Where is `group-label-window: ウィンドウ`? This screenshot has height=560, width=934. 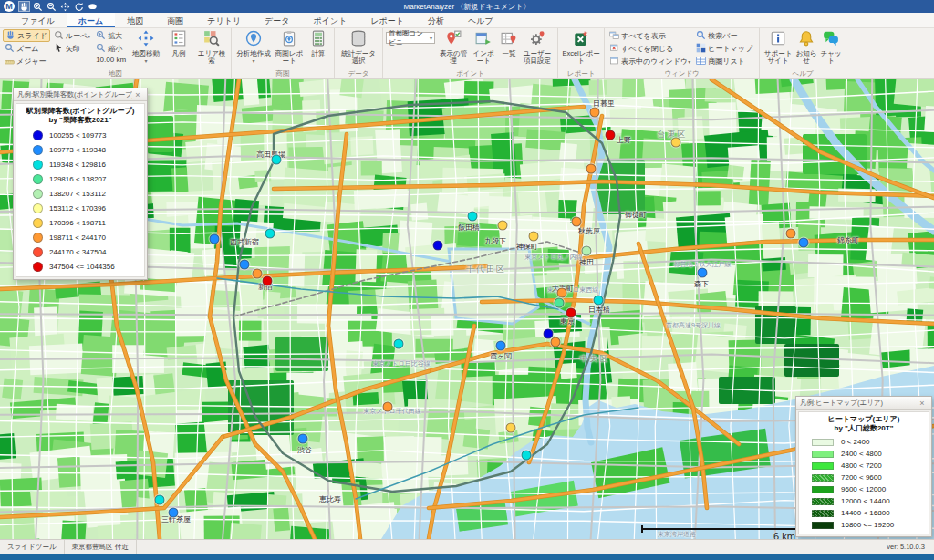 group-label-window: ウィンドウ is located at coordinates (682, 73).